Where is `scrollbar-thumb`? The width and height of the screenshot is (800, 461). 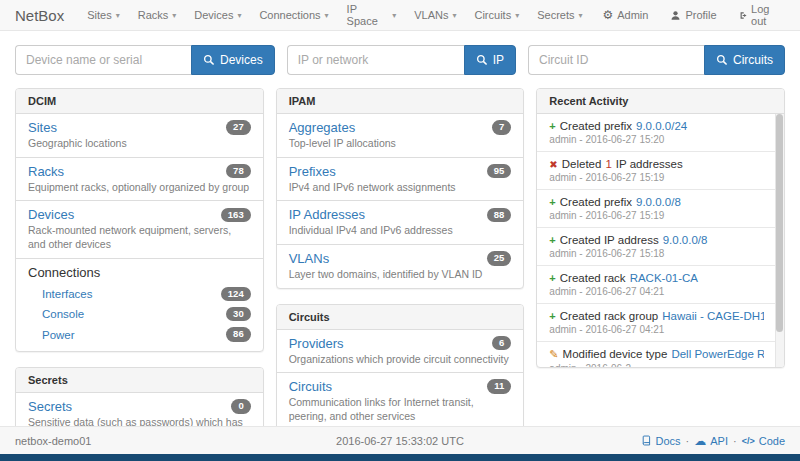
scrollbar-thumb is located at coordinates (780, 223).